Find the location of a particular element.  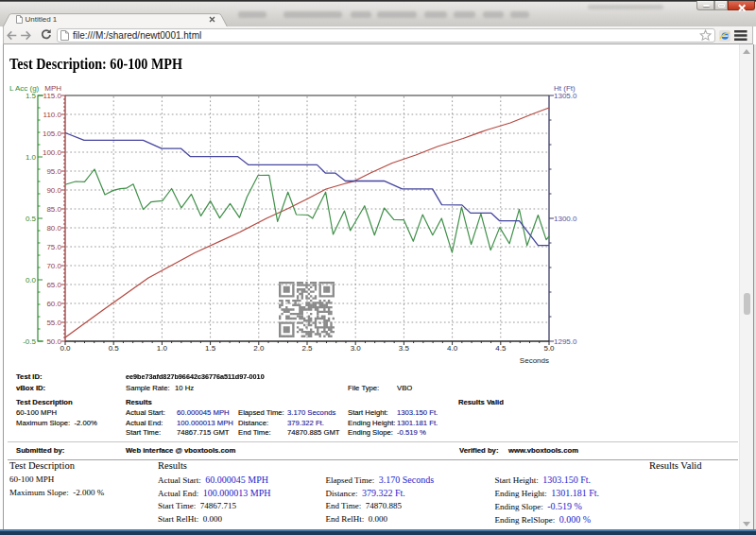

svg-text: -0.5 is located at coordinates (29, 342).